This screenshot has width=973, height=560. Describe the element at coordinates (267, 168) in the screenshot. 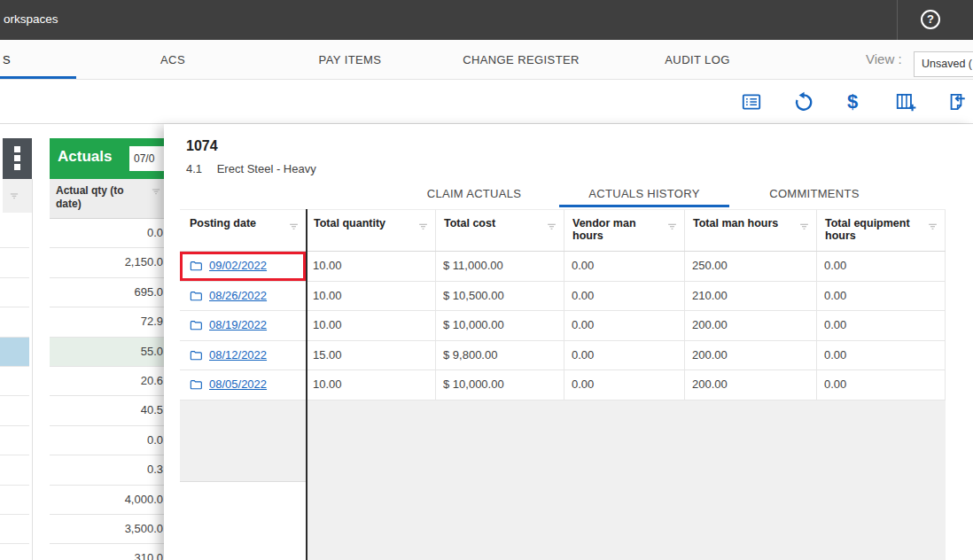

I see `cost-item-name: Erect Steel - Heavy` at that location.